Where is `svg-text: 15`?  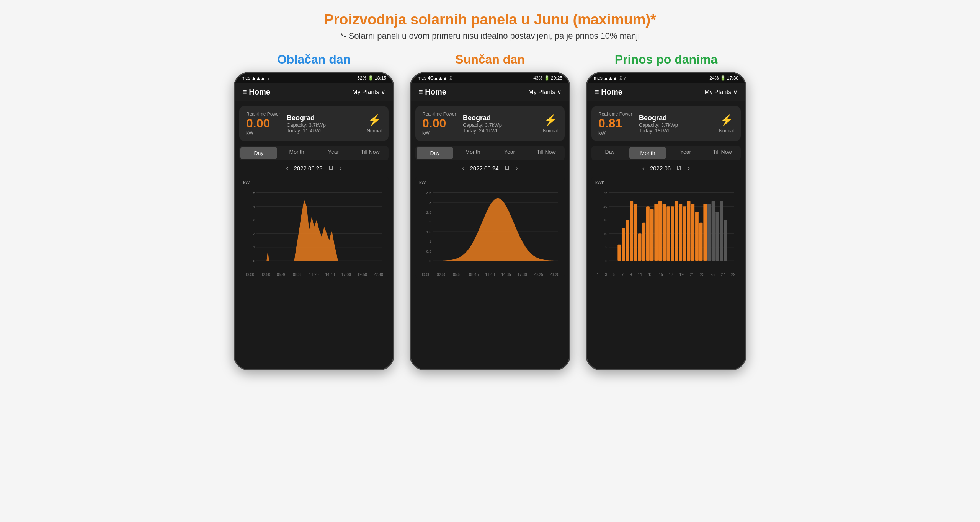 svg-text: 15 is located at coordinates (605, 220).